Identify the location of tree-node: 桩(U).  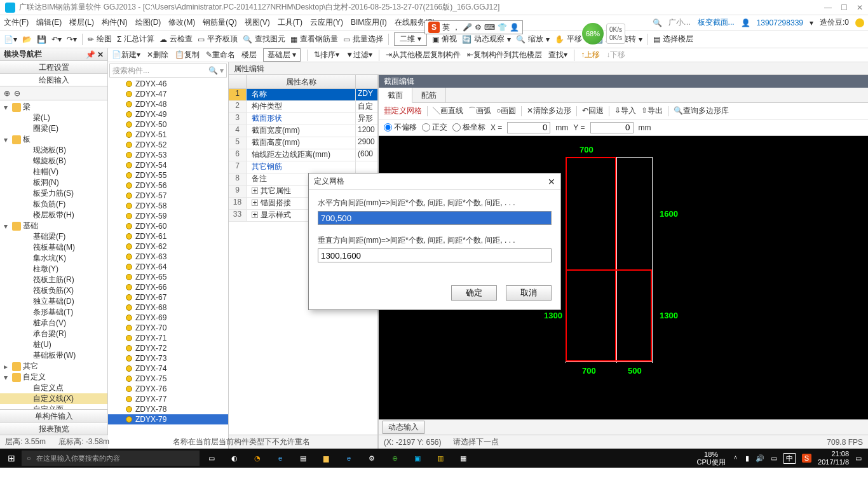
(53, 344).